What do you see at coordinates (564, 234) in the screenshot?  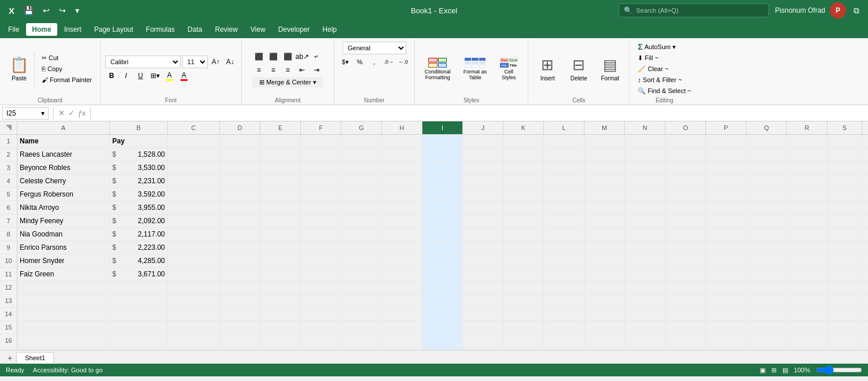 I see `cell-L8` at bounding box center [564, 234].